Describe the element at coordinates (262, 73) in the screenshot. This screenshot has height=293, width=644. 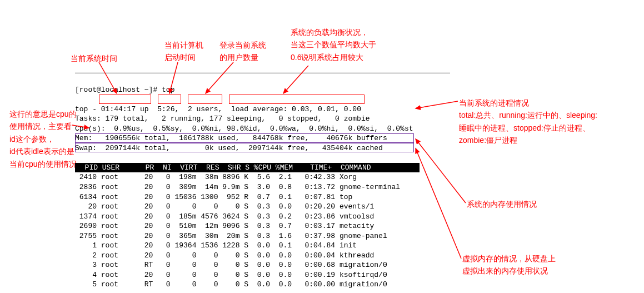
I see `window-top-bar` at that location.